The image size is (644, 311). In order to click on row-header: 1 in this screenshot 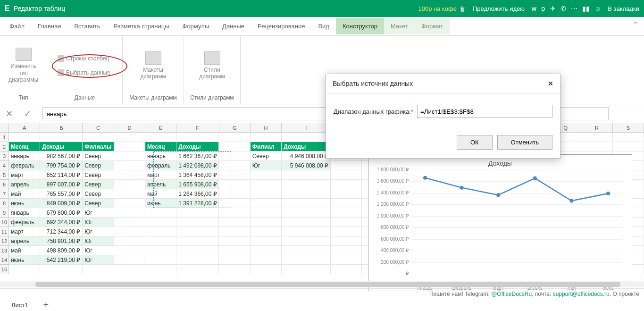, I will do `click(5, 137)`.